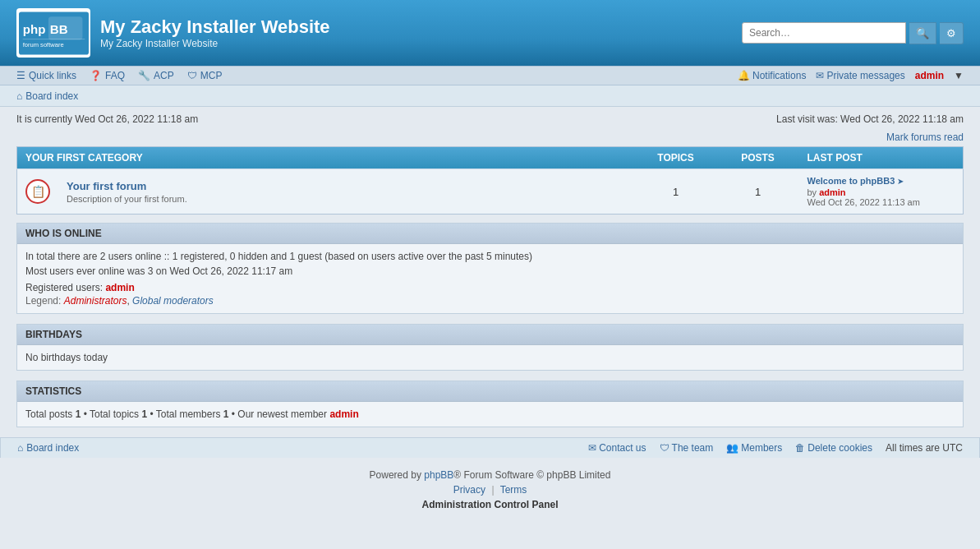 The image size is (980, 549). I want to click on nav-admin-user: admin, so click(930, 76).